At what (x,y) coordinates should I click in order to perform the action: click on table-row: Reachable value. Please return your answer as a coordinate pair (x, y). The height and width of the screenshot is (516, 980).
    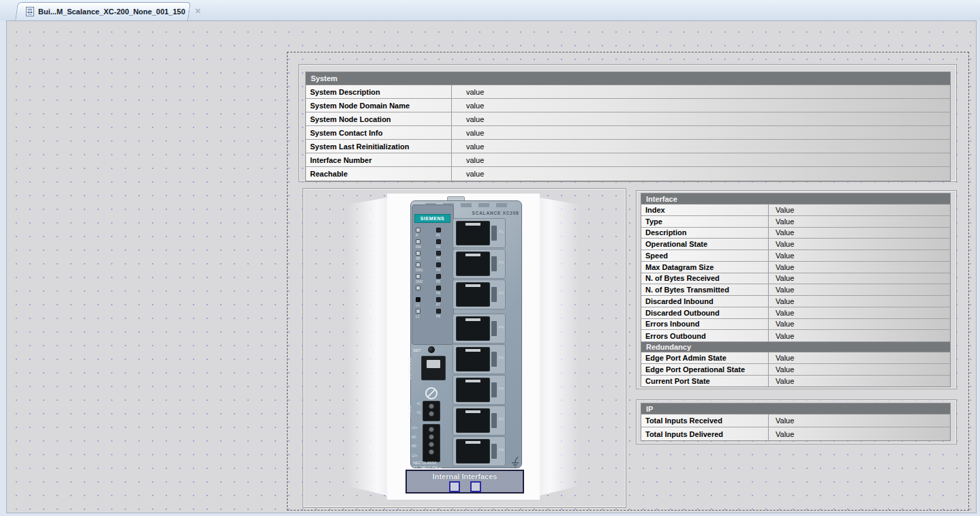
    Looking at the image, I should click on (628, 174).